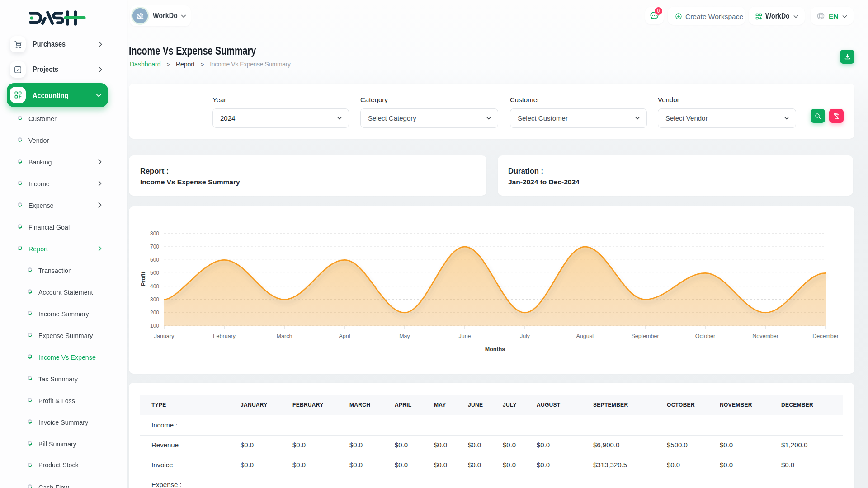 Image resolution: width=868 pixels, height=488 pixels. Describe the element at coordinates (155, 313) in the screenshot. I see `svg-text: 200` at that location.